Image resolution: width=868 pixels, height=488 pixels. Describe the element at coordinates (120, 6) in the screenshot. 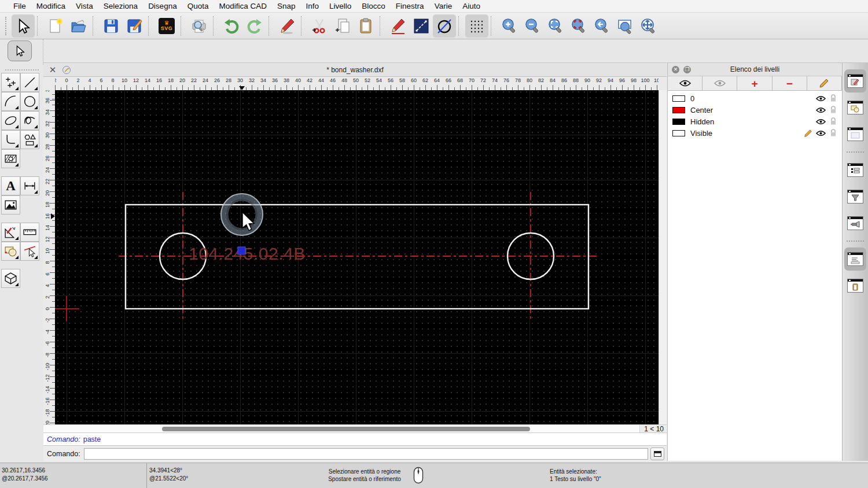

I see `menu-item: Seleziona` at that location.